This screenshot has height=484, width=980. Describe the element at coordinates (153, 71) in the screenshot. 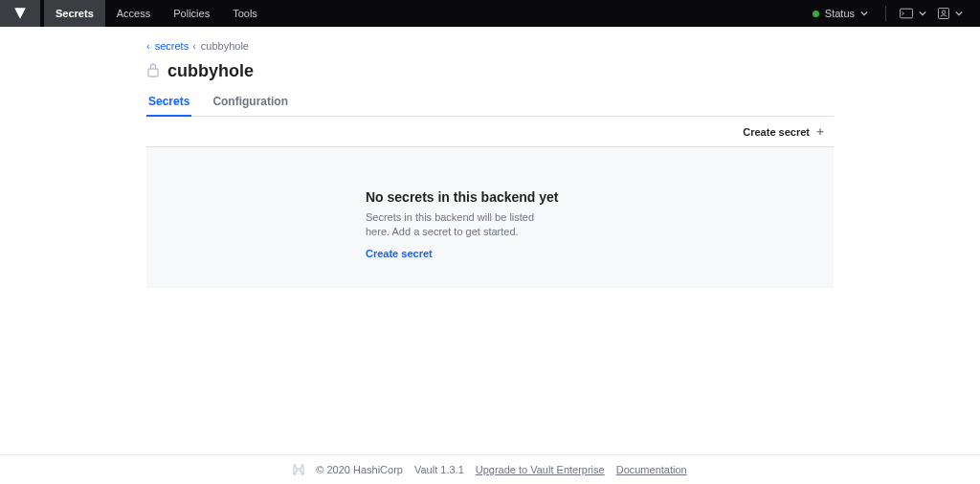

I see `lock-icon` at that location.